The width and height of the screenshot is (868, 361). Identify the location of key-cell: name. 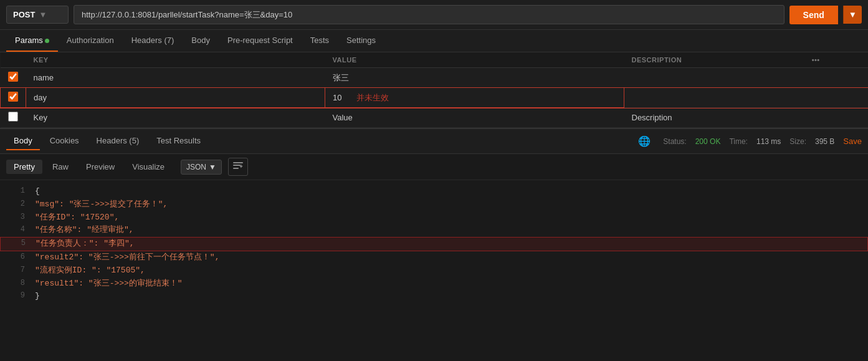
(176, 78).